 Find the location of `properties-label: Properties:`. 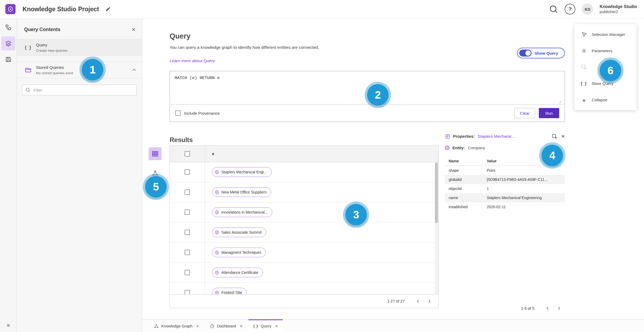

properties-label: Properties: is located at coordinates (464, 136).